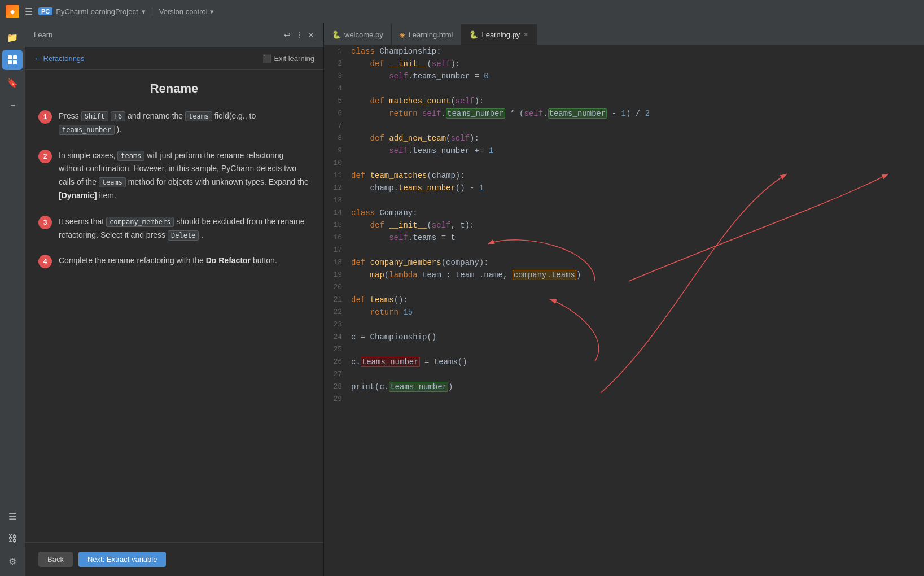  Describe the element at coordinates (59, 59) in the screenshot. I see `back-to-refactorings-button: ← Refactorings` at that location.